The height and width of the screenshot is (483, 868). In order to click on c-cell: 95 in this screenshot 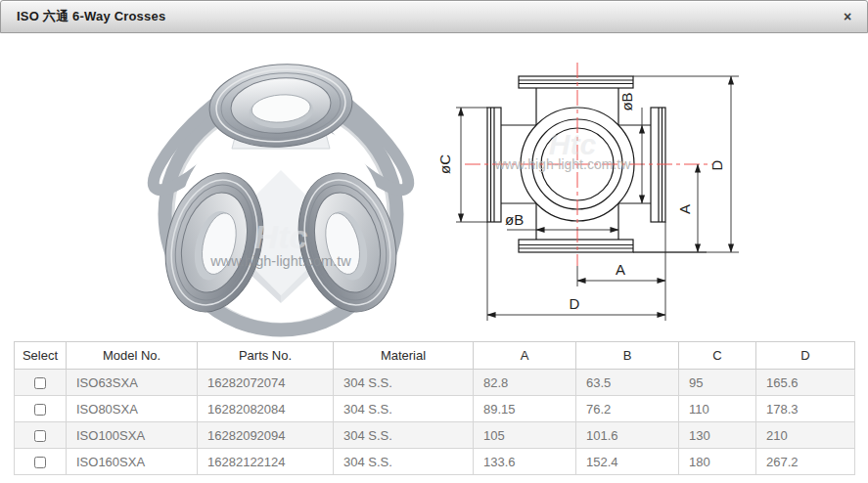, I will do `click(718, 383)`.